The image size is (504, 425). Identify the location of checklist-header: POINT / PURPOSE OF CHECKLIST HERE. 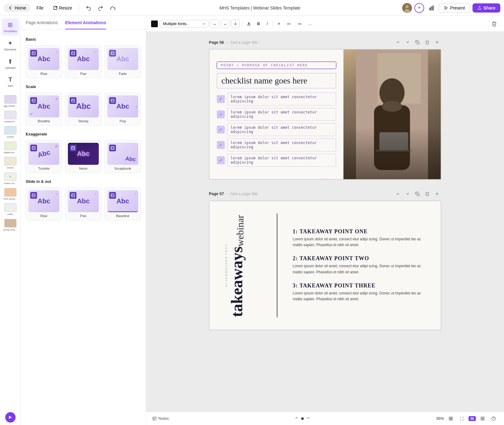
(276, 65).